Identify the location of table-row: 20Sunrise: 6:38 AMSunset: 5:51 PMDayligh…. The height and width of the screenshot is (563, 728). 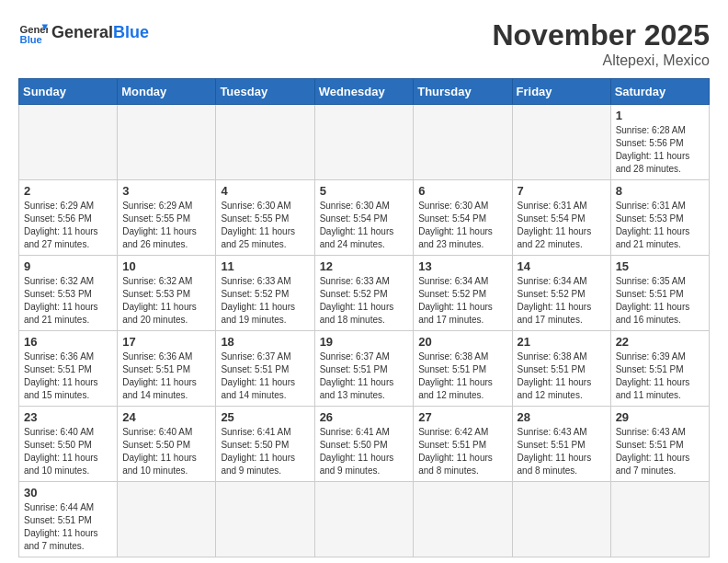
(463, 369).